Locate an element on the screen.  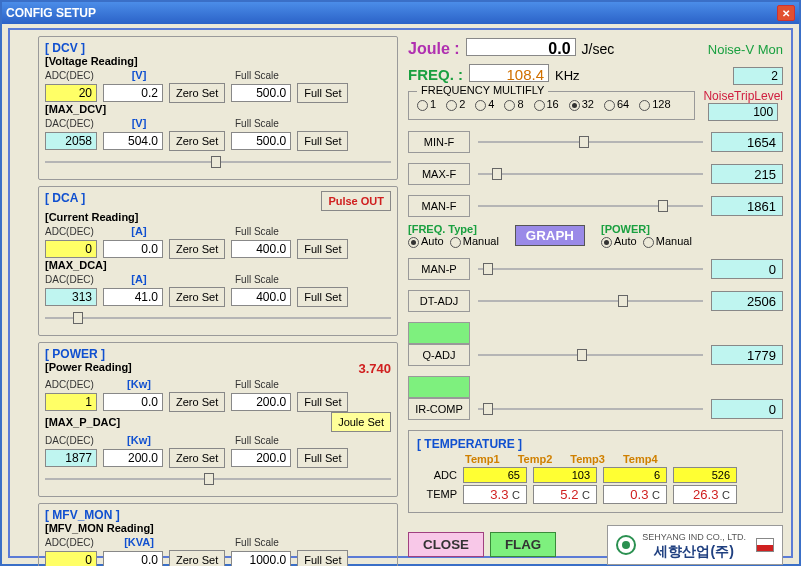
dcv-zeroset1: Zero Set is located at coordinates (197, 93).